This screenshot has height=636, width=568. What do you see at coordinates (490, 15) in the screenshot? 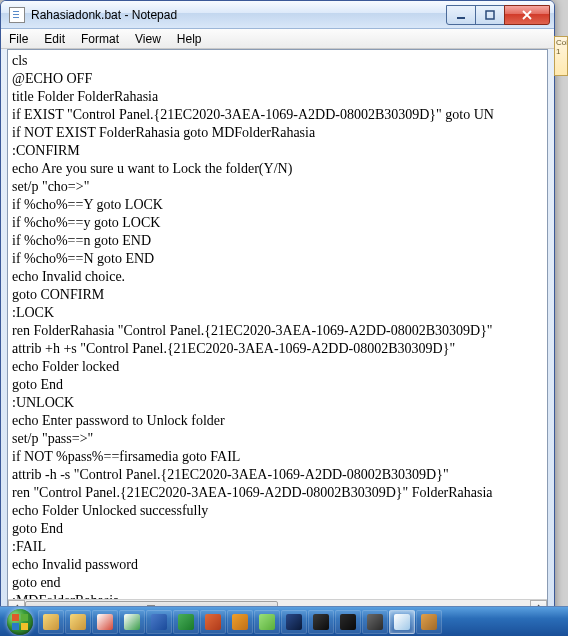
I see `maximize-icon` at bounding box center [490, 15].